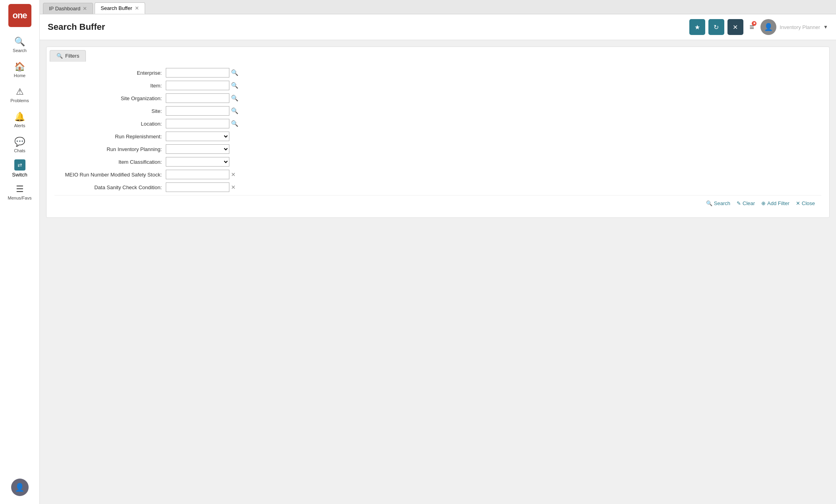 The width and height of the screenshot is (836, 504). Describe the element at coordinates (763, 204) in the screenshot. I see `add-filter-icon: ⊕` at that location.